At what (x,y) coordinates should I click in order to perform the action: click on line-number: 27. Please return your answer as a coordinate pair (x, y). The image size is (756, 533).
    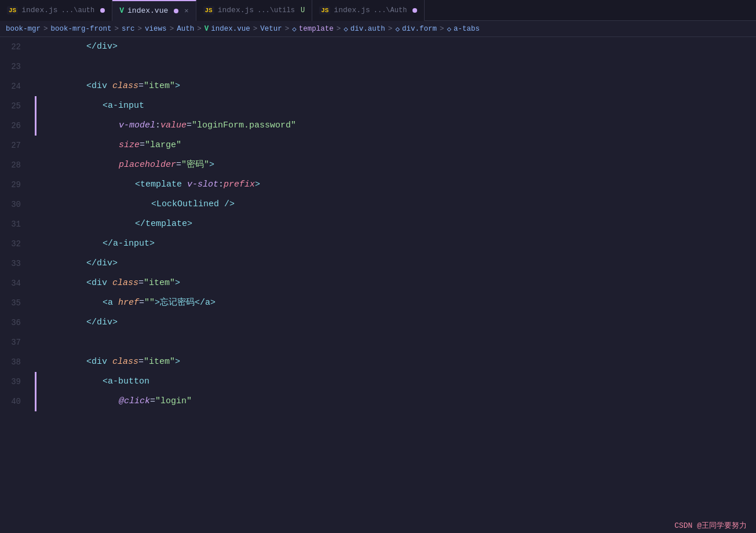
    Looking at the image, I should click on (13, 145).